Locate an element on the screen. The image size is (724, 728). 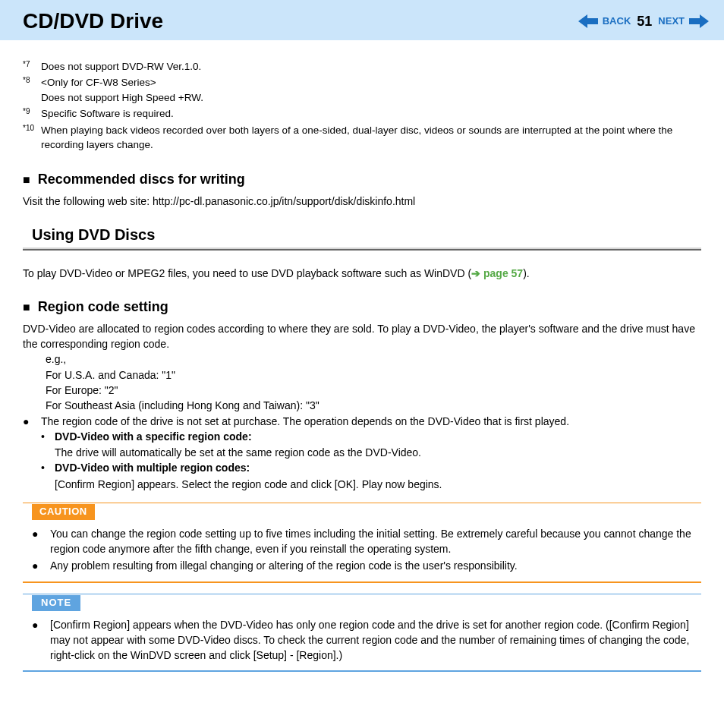
page-title: CD/DVD Drive is located at coordinates (93, 21).